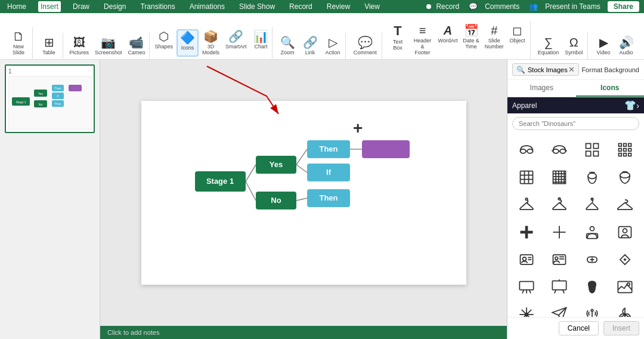  Describe the element at coordinates (559, 205) in the screenshot. I see `icon-cell-hanger2` at that location.